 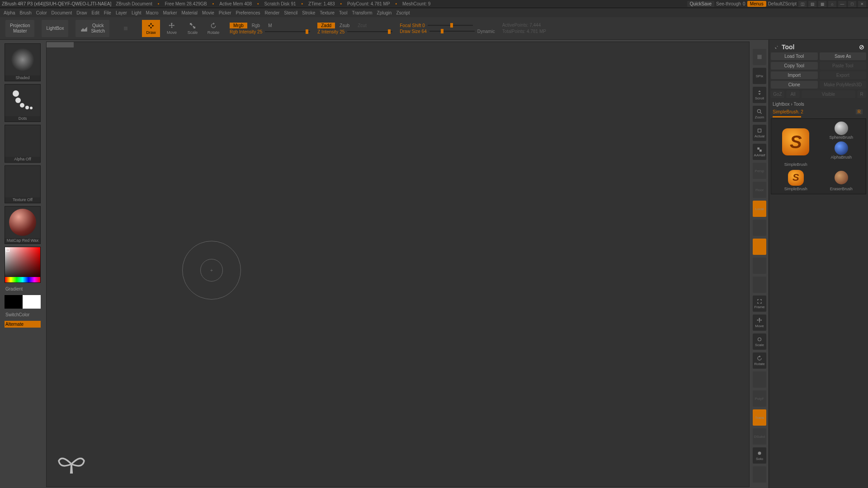 What do you see at coordinates (256, 25) in the screenshot?
I see `rgb-button: Rgb` at bounding box center [256, 25].